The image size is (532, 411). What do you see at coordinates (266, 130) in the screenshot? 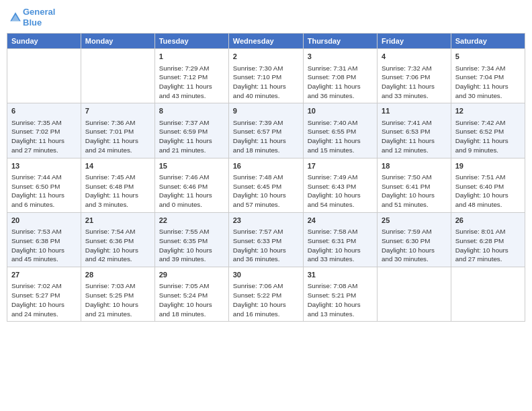
I see `calendar-week-2: 6Sunrise: 7:35 AM Sunset: 7:02 PM Daylig…` at bounding box center [266, 130].